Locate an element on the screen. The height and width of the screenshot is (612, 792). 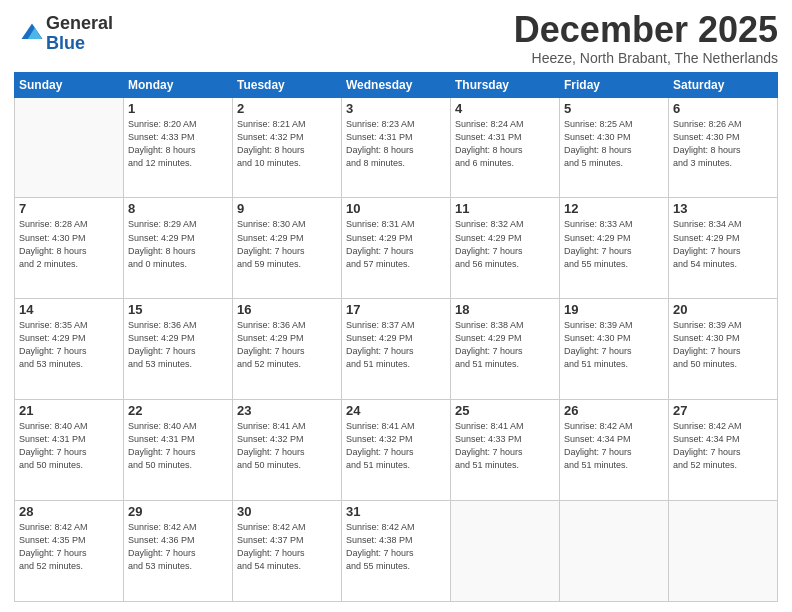
table-row: 2Sunrise: 8:21 AMSunset: 4:32 PMDaylight… is located at coordinates (288, 148).